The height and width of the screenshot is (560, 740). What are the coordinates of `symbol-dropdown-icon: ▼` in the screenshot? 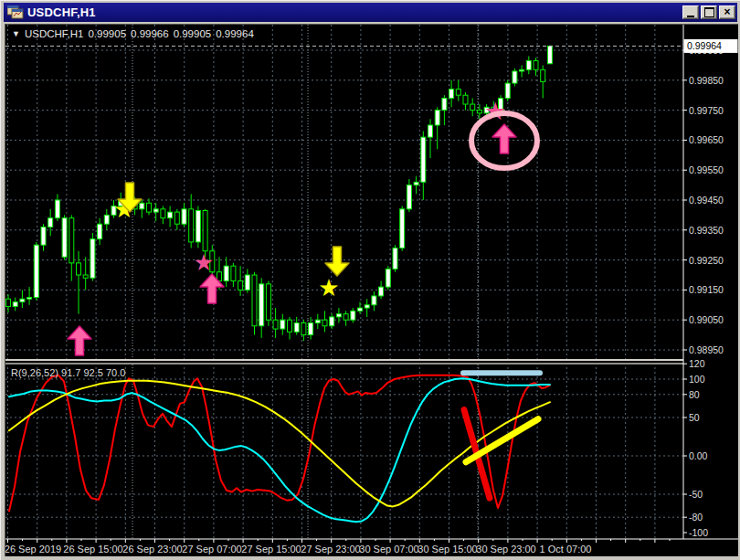 It's located at (16, 34).